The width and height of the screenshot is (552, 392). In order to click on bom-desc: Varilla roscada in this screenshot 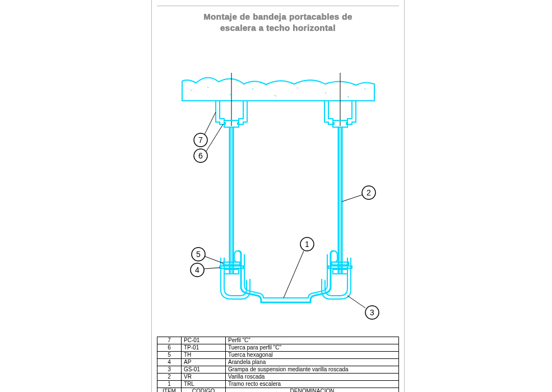, I will do `click(313, 377)`.